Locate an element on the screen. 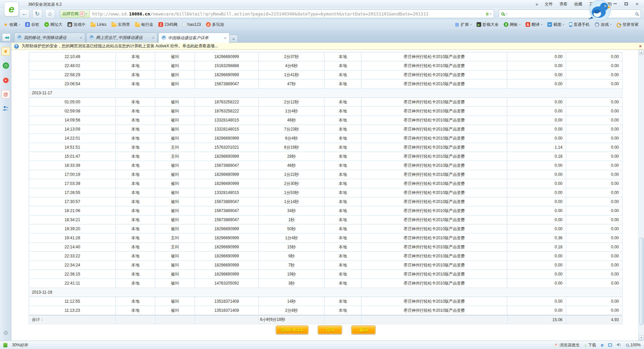 The height and width of the screenshot is (349, 644). scrollbar-thumb is located at coordinates (642, 281).